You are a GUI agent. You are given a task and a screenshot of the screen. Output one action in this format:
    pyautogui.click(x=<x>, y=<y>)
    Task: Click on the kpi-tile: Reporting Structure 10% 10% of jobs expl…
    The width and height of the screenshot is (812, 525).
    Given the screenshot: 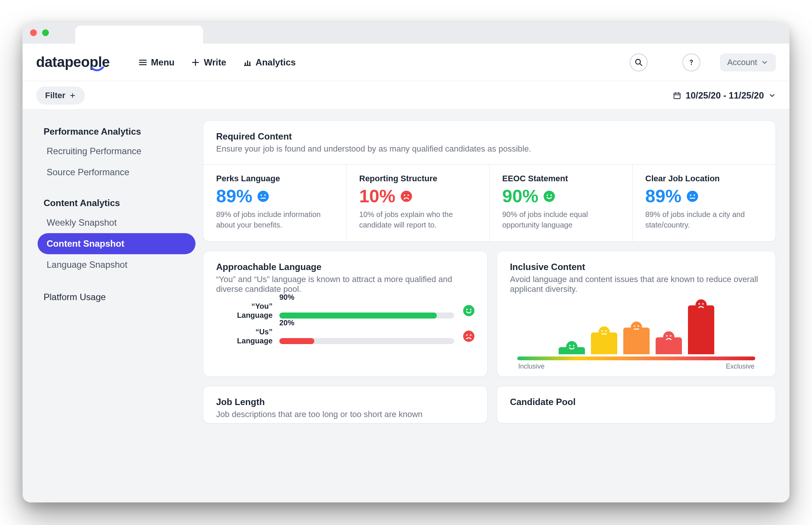 What is the action you would take?
    pyautogui.click(x=418, y=203)
    